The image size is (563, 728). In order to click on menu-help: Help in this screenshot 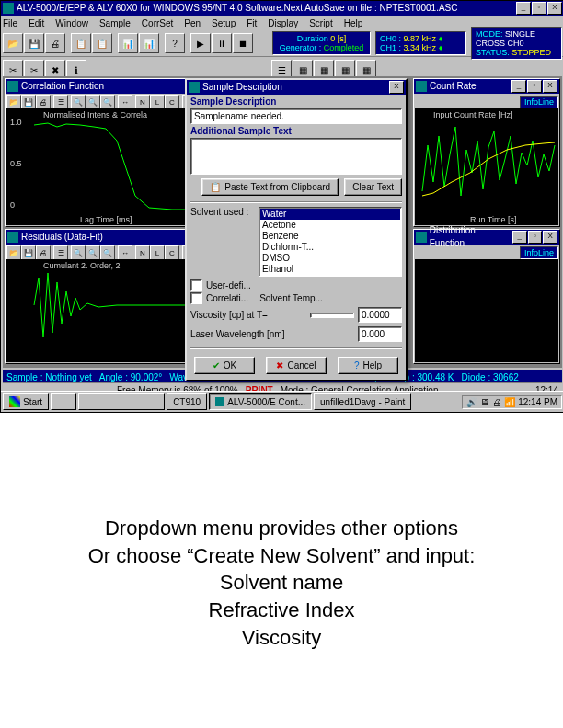, I will do `click(353, 24)`.